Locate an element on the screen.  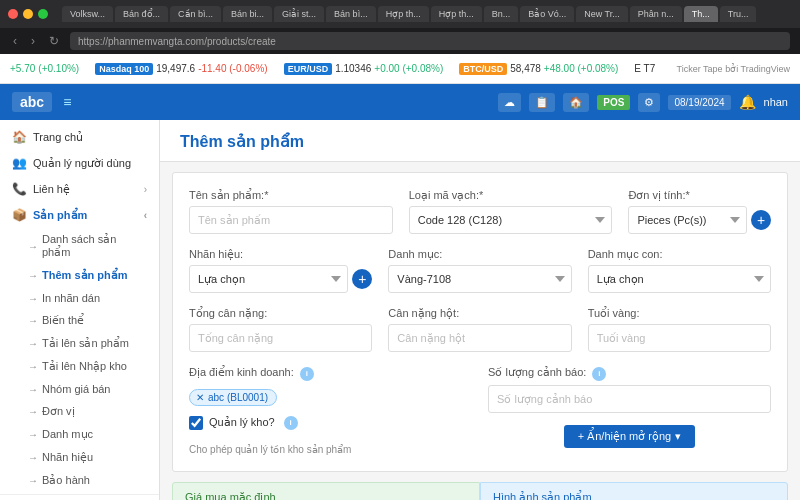
header-home-btn: 🏠 is located at coordinates (576, 102).